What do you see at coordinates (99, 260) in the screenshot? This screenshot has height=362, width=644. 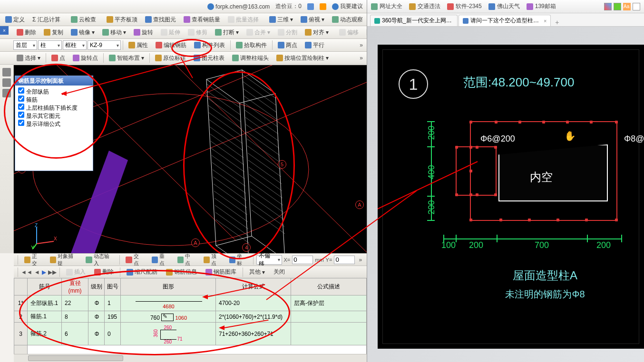 I see `dyn-input-toggle: 动态输入` at bounding box center [99, 260].